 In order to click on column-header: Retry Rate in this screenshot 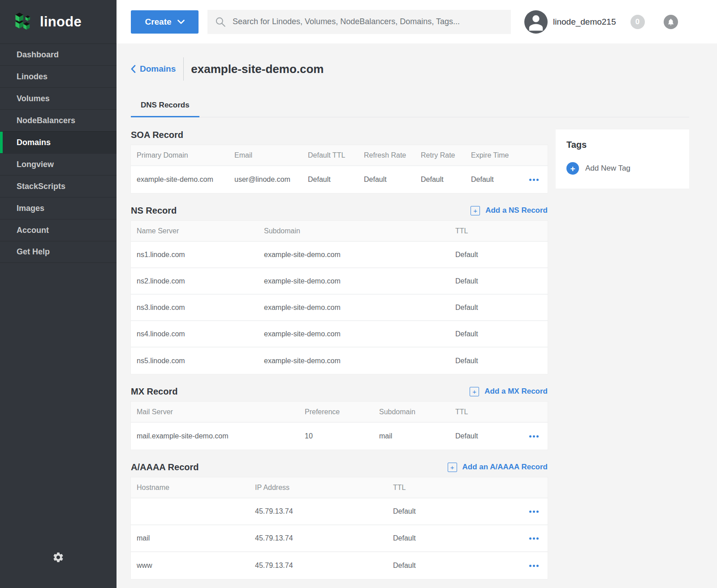, I will do `click(440, 155)`.